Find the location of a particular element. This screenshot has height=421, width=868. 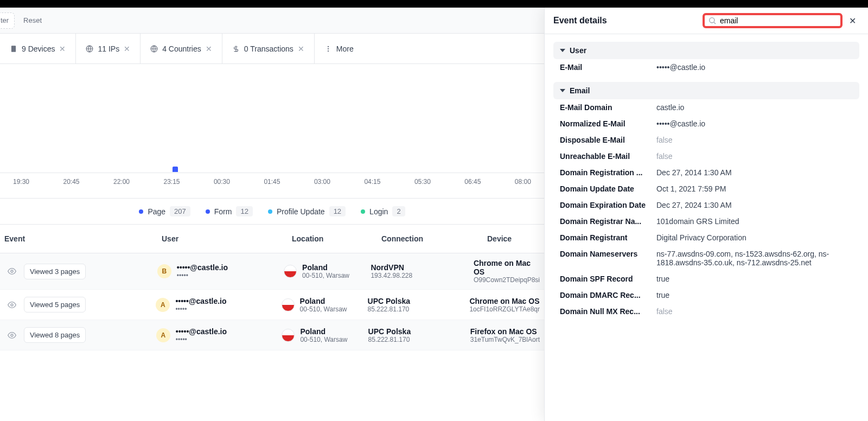

kv-row: Disposable E-Mailfalse is located at coordinates (706, 140).